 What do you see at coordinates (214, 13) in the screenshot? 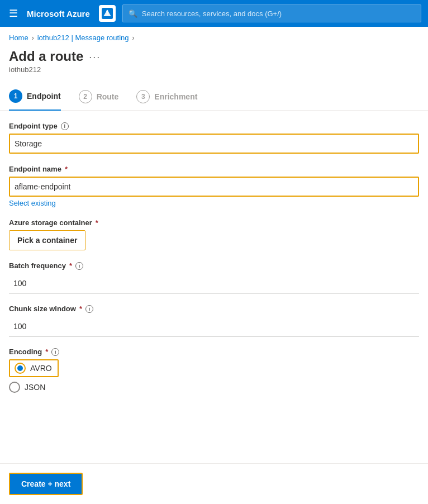
I see `top-nav: ☰ Microsoft Azure 🔍 Search resources, se…` at bounding box center [214, 13].